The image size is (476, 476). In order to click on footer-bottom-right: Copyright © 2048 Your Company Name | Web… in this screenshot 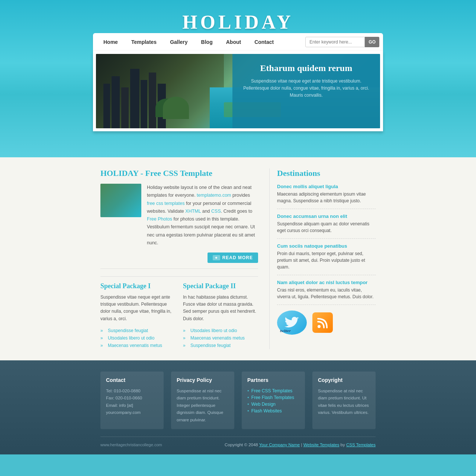, I will do `click(300, 445)`.